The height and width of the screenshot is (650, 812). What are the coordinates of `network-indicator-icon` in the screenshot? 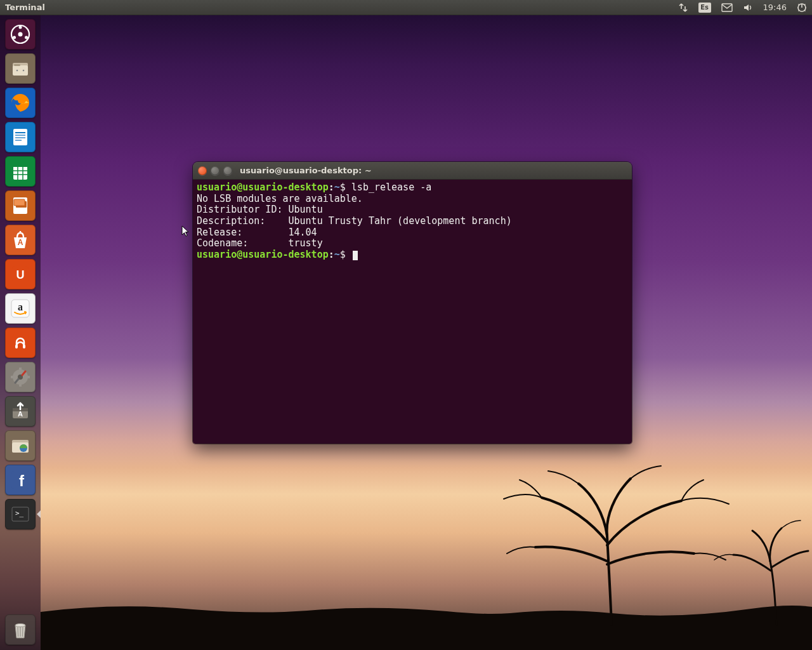 It's located at (683, 8).